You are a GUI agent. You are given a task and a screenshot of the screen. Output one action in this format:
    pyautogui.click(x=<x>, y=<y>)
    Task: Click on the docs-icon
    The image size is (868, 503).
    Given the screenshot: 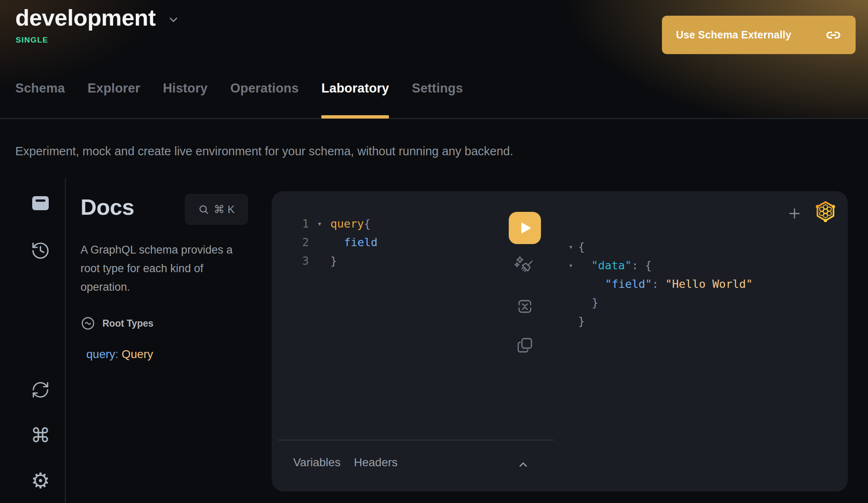 What is the action you would take?
    pyautogui.click(x=40, y=203)
    